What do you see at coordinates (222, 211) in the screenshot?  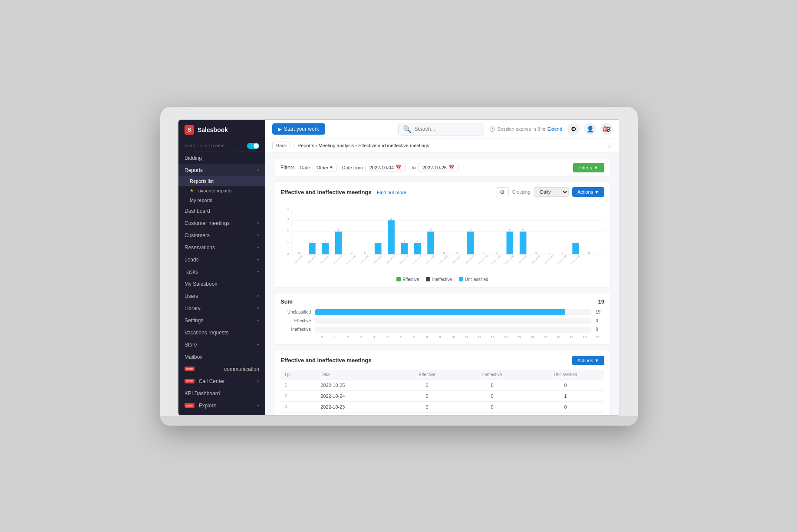 I see `sidebar-item-dashboard: Dashboard` at bounding box center [222, 211].